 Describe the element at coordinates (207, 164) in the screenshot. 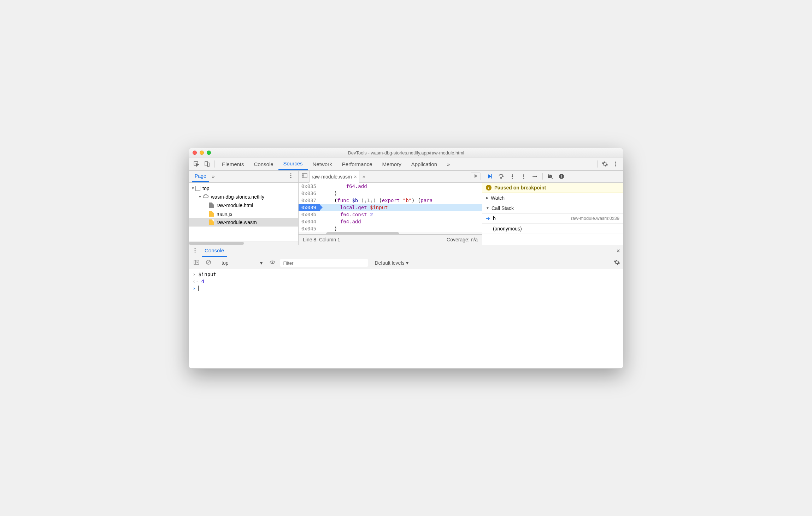

I see `device-toolbar-icon` at that location.